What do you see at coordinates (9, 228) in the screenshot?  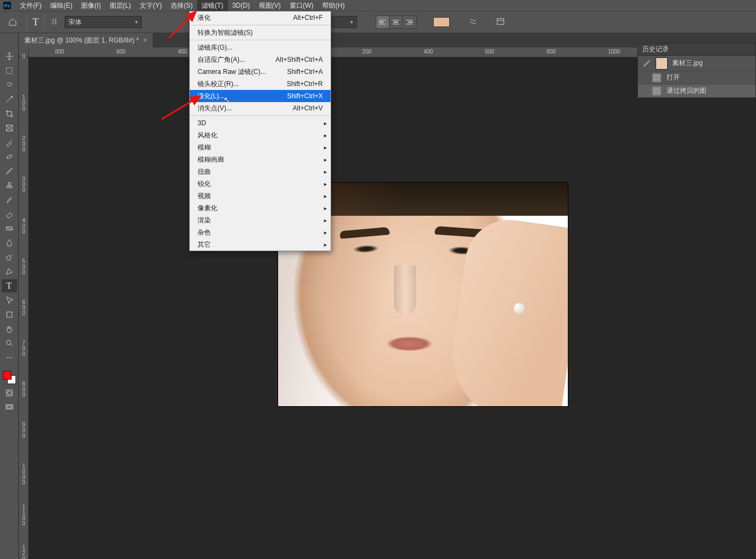 I see `gradient-tool` at bounding box center [9, 228].